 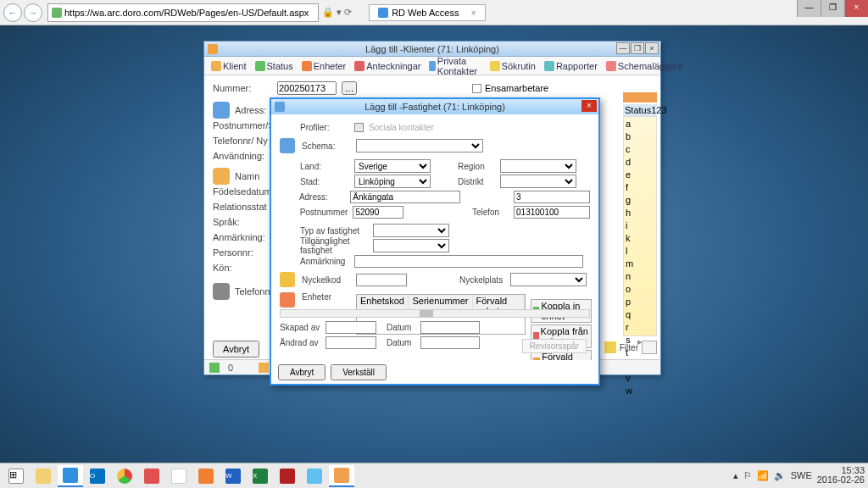 I want to click on fastighet-verkstall-button: Verkställ, so click(x=359, y=373).